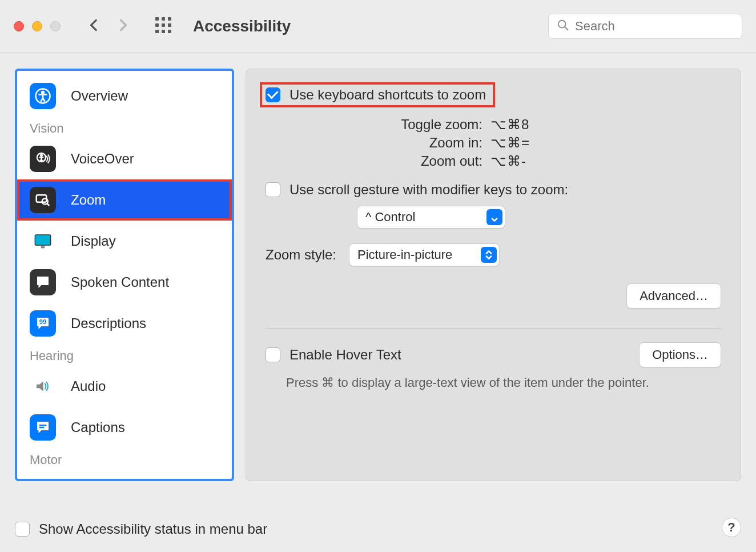 The width and height of the screenshot is (756, 552). I want to click on scroll-gesture-checkbox, so click(273, 190).